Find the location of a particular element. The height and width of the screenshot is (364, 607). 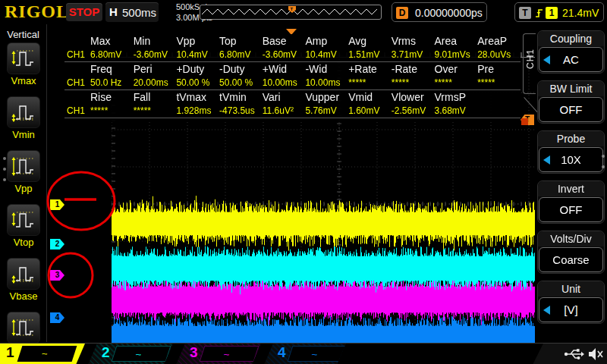

measure-header: Rise is located at coordinates (112, 97).